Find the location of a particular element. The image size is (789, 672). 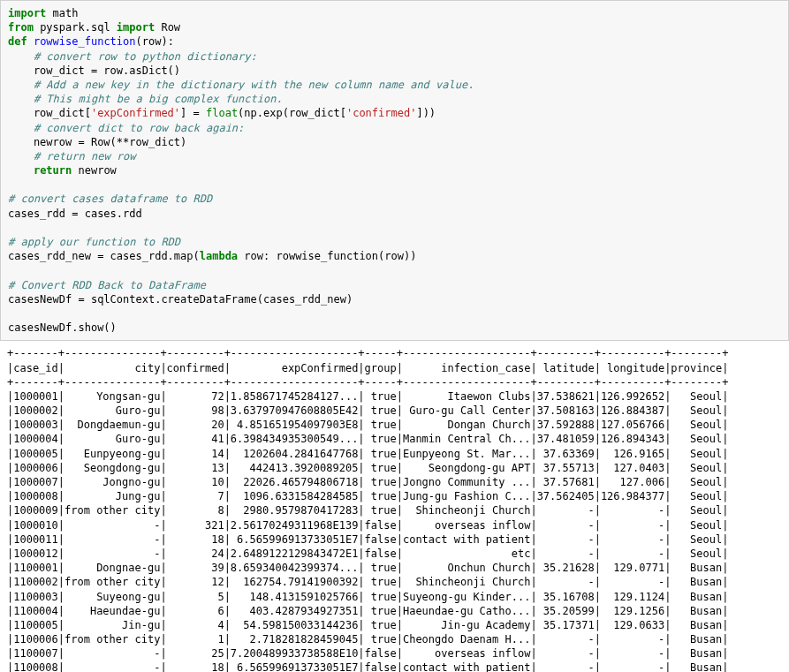

keyword-return: return is located at coordinates (53, 170).